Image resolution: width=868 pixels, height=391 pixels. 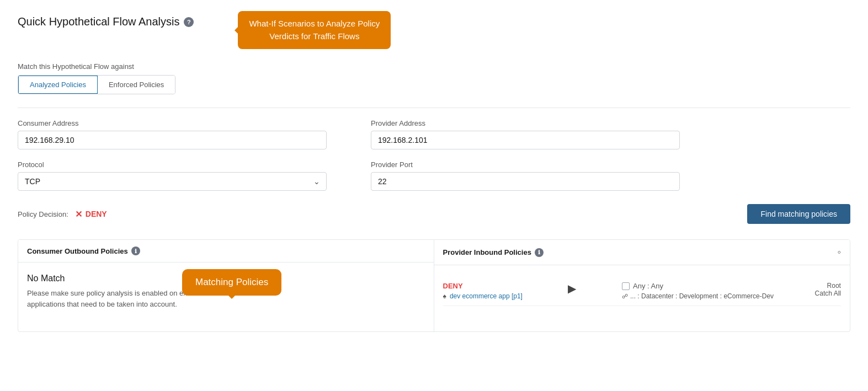 I want to click on find-matching-policies-button: Find matching policies, so click(x=799, y=214).